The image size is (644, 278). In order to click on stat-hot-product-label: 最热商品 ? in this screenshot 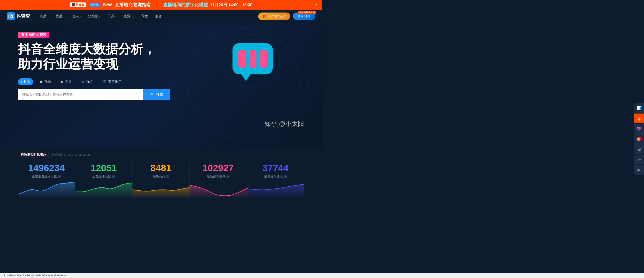, I will do `click(161, 177)`.